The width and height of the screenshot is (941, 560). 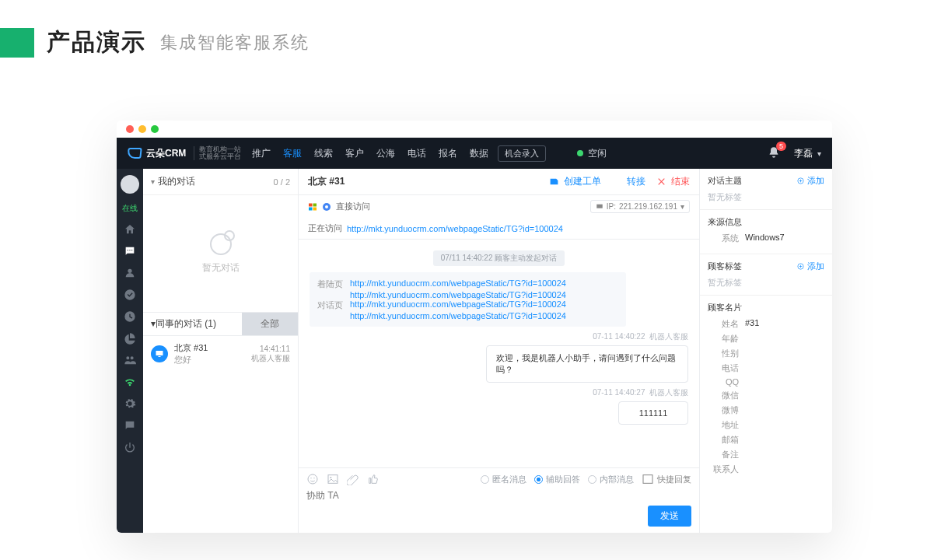 I want to click on chat-icon, so click(x=130, y=251).